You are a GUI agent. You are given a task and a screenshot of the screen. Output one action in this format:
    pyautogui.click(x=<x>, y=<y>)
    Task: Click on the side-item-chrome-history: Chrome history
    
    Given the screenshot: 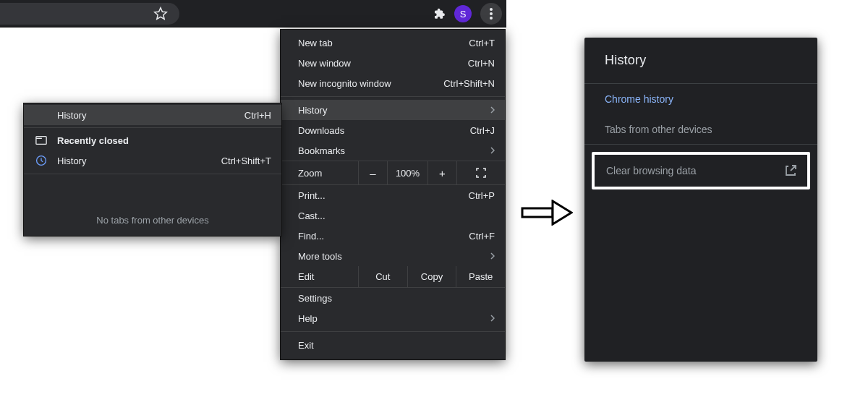 What is the action you would take?
    pyautogui.click(x=701, y=99)
    